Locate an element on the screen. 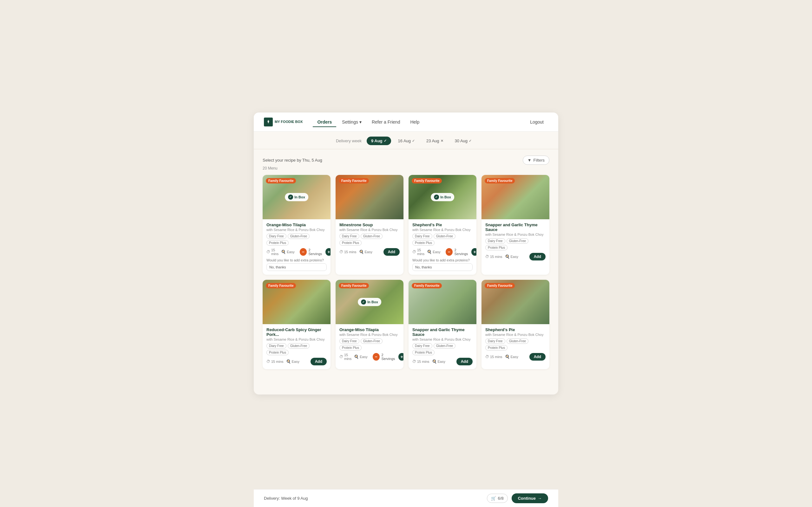 The height and width of the screenshot is (507, 812). nav-orders: Orders is located at coordinates (324, 122).